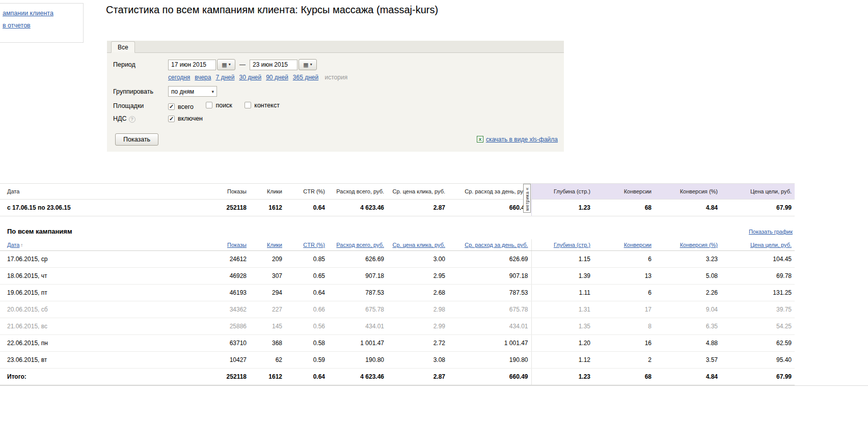 The height and width of the screenshot is (423, 868). Describe the element at coordinates (358, 343) in the screenshot. I see `cell-value: 1 001.47` at that location.